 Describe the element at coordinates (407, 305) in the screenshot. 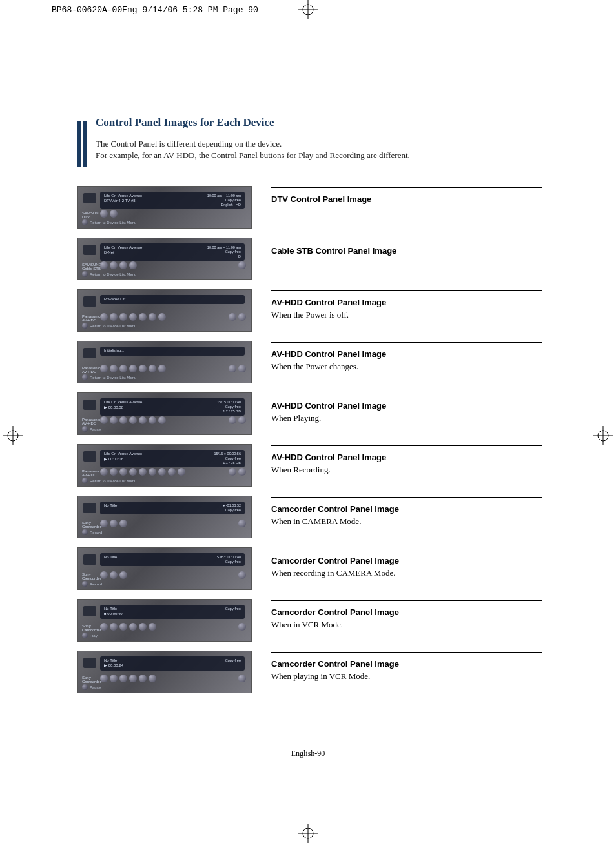

I see `section-text: AV-HDD Control Panel ImageWhen the Power…` at that location.